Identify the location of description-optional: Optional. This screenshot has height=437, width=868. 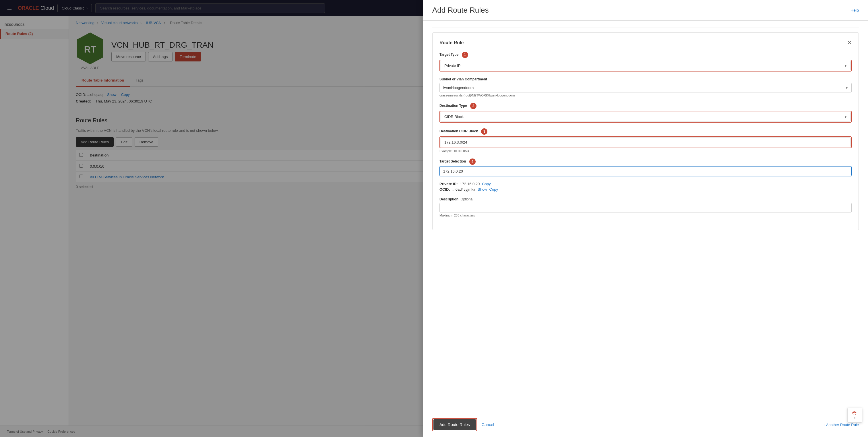
(467, 199).